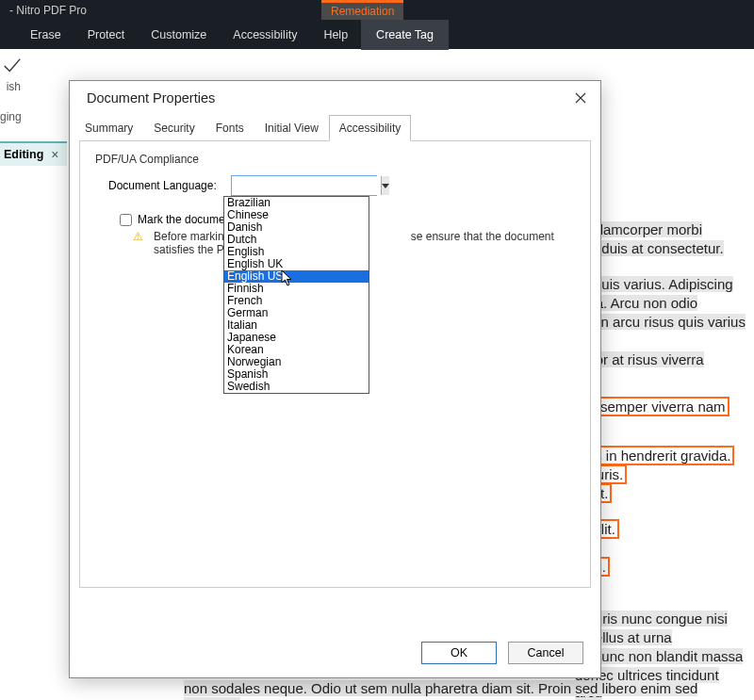 The height and width of the screenshot is (700, 754). Describe the element at coordinates (10, 117) in the screenshot. I see `tool-stub-2: ging` at that location.